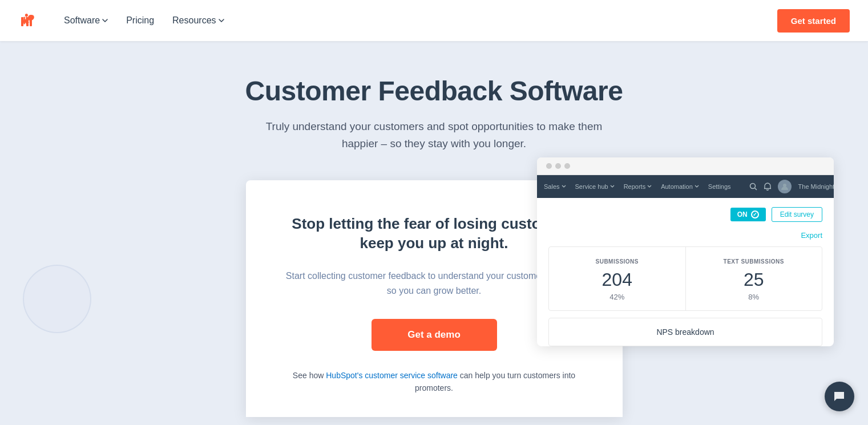  I want to click on heading-line2: keep you up at night., so click(434, 243).